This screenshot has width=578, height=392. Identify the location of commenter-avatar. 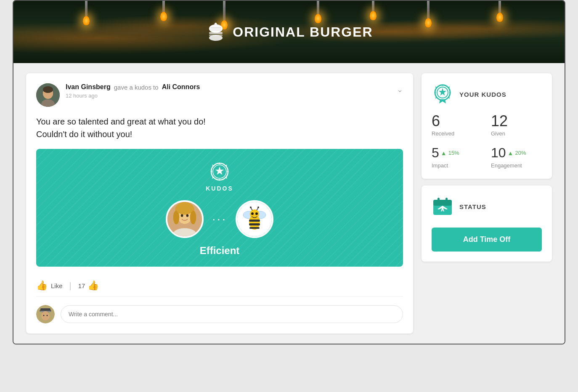
(45, 314).